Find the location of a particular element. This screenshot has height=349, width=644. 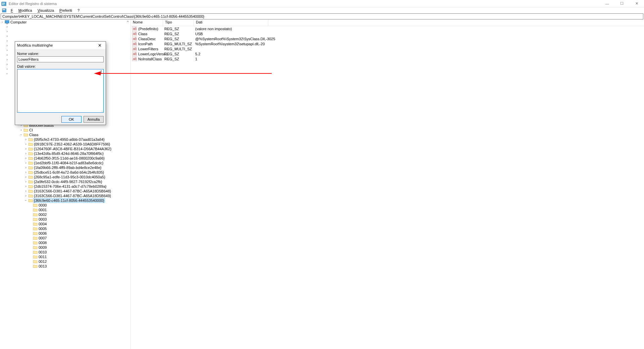

tree-item: {268c95a1-edfe-11d3-95c3-0010dc4050a5} is located at coordinates (65, 177).